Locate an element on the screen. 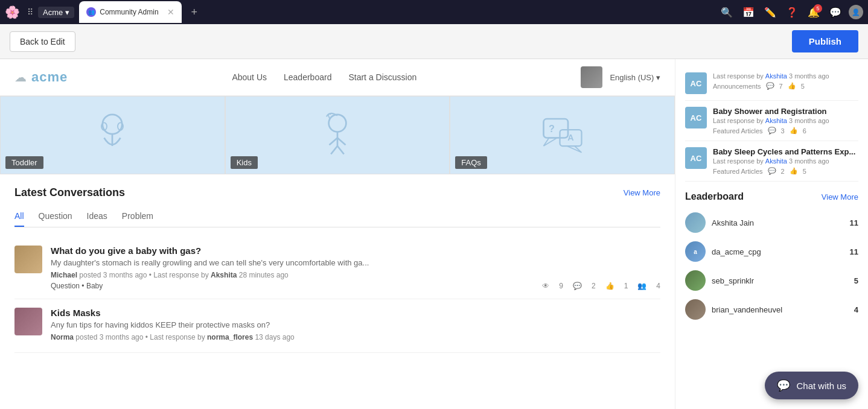  leaderboard-item-2: a da_acme_cpg 11 is located at coordinates (771, 252).